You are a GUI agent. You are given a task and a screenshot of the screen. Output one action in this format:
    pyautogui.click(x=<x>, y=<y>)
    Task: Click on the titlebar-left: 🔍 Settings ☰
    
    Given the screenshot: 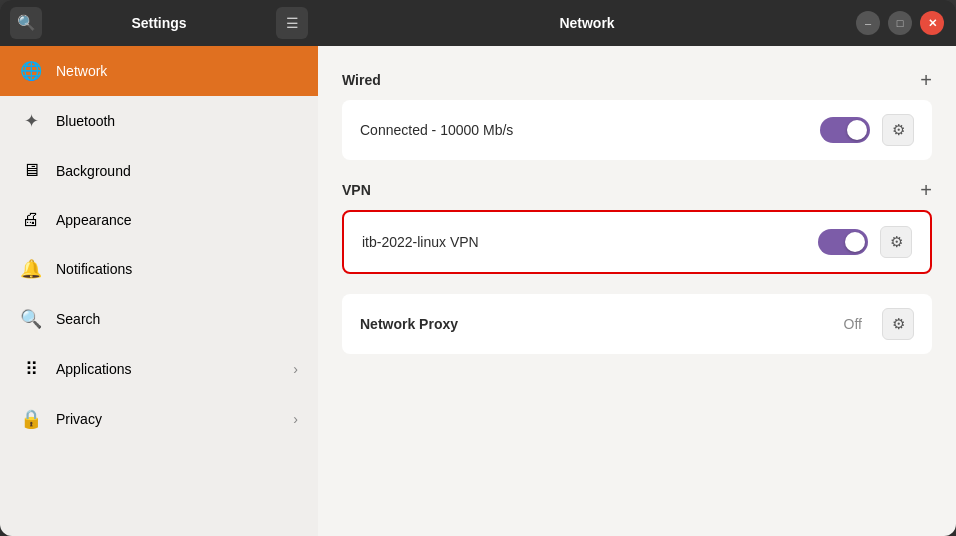 What is the action you would take?
    pyautogui.click(x=159, y=23)
    